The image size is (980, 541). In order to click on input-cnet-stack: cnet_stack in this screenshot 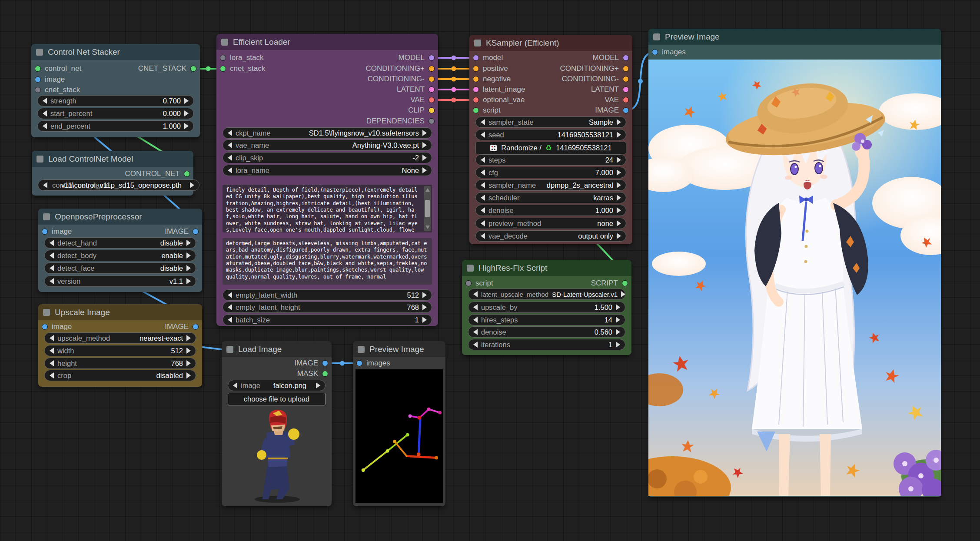, I will do `click(57, 90)`.